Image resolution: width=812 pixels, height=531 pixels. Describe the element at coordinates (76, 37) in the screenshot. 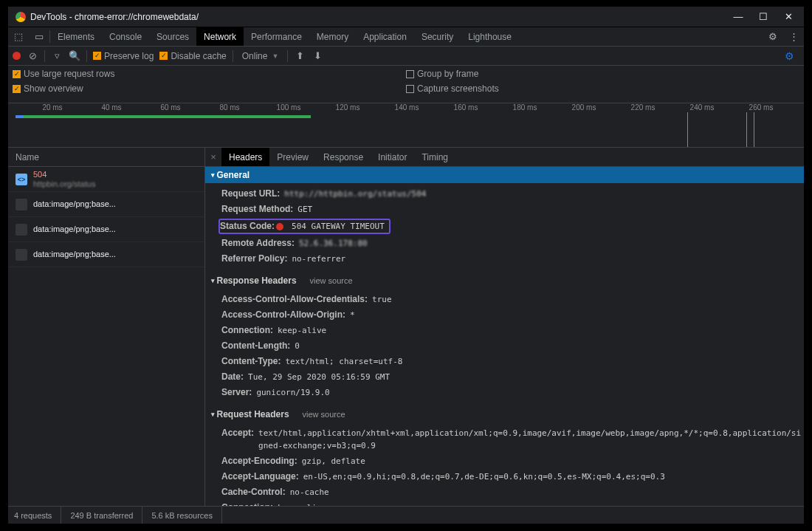

I see `tab-elements: Elements` at that location.